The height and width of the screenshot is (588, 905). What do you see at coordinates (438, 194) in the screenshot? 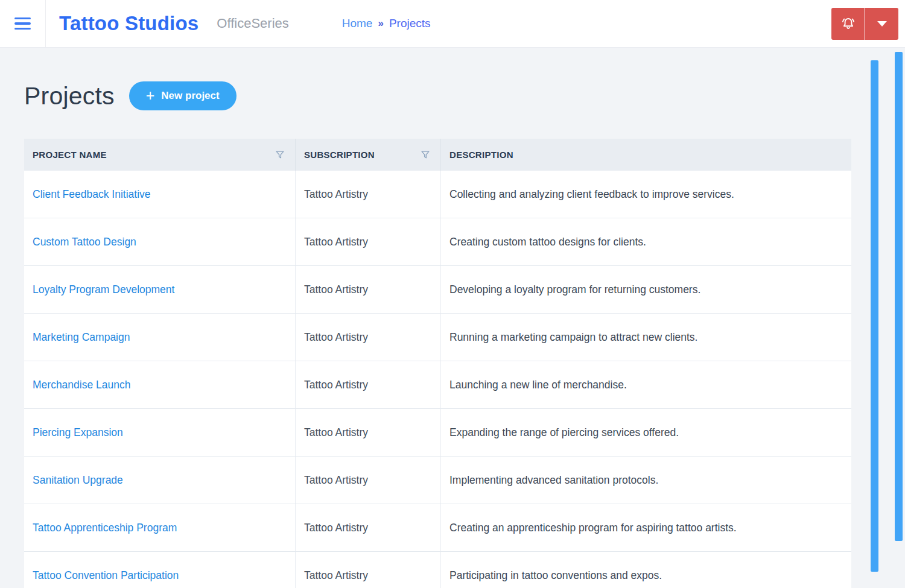
I see `table-row: Client Feedback Initiative Tattoo Artist…` at bounding box center [438, 194].